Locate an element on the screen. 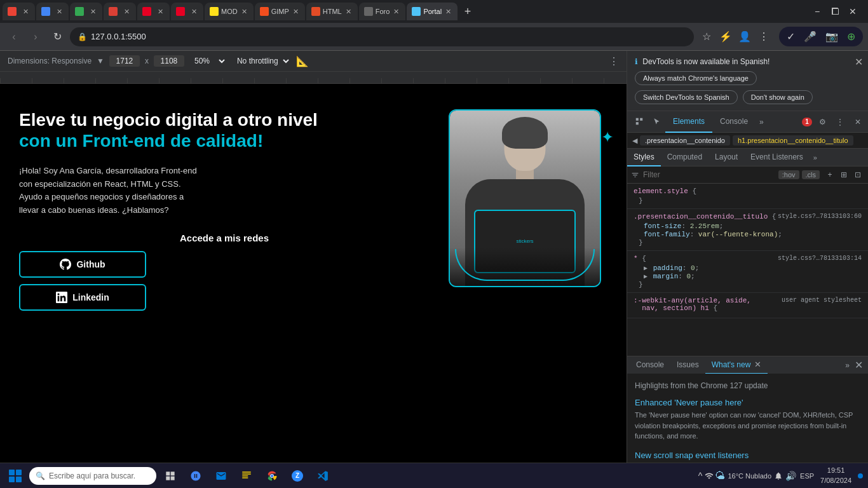  zoom-select: 50% 75% 100% is located at coordinates (208, 61).